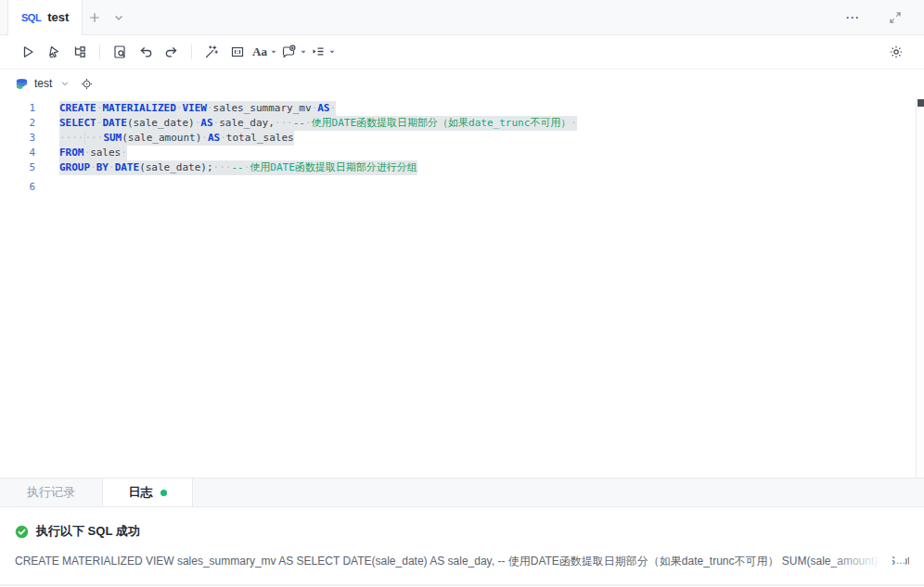 This screenshot has height=587, width=924. What do you see at coordinates (896, 52) in the screenshot?
I see `settings-button` at bounding box center [896, 52].